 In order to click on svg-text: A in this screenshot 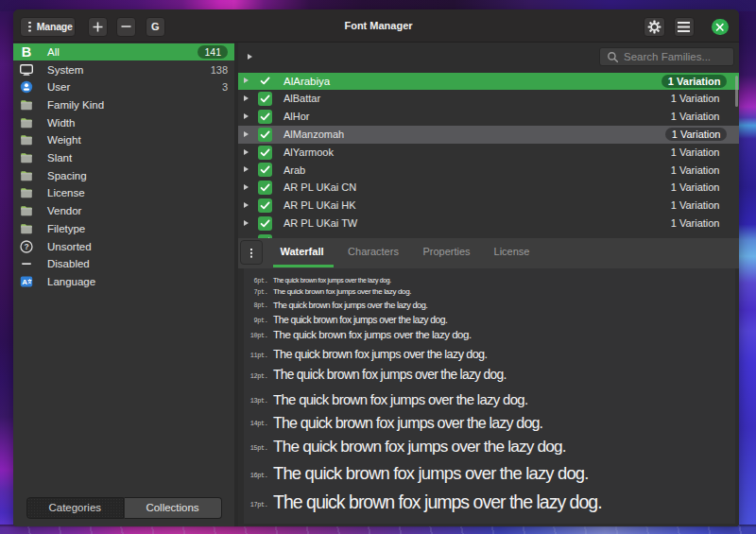, I will do `click(25, 282)`.